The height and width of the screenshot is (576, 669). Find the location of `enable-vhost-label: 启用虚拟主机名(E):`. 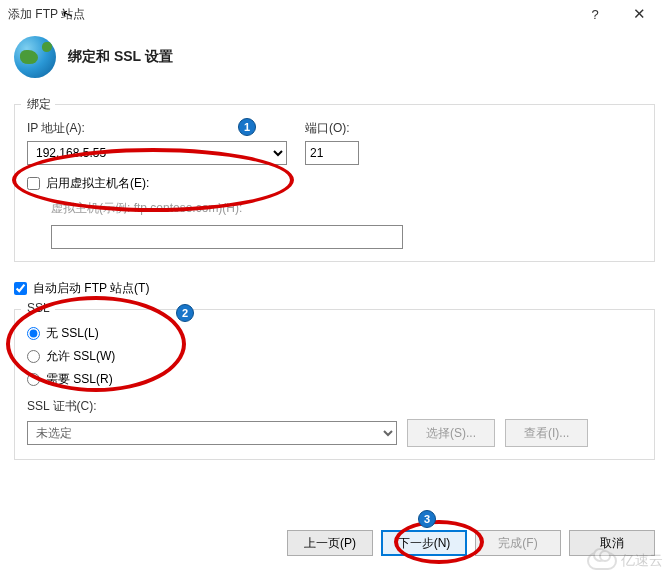

enable-vhost-label: 启用虚拟主机名(E): is located at coordinates (98, 184).